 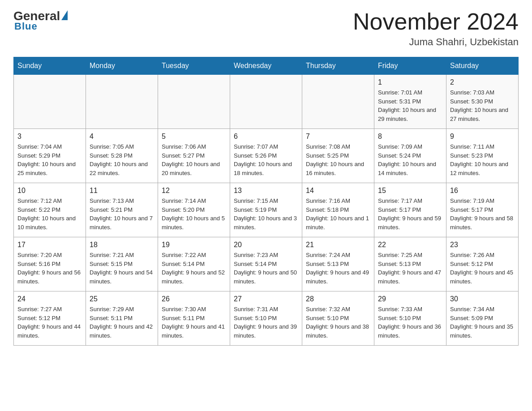 What do you see at coordinates (436, 42) in the screenshot?
I see `location-title: Juma Shahri, Uzbekistan` at bounding box center [436, 42].